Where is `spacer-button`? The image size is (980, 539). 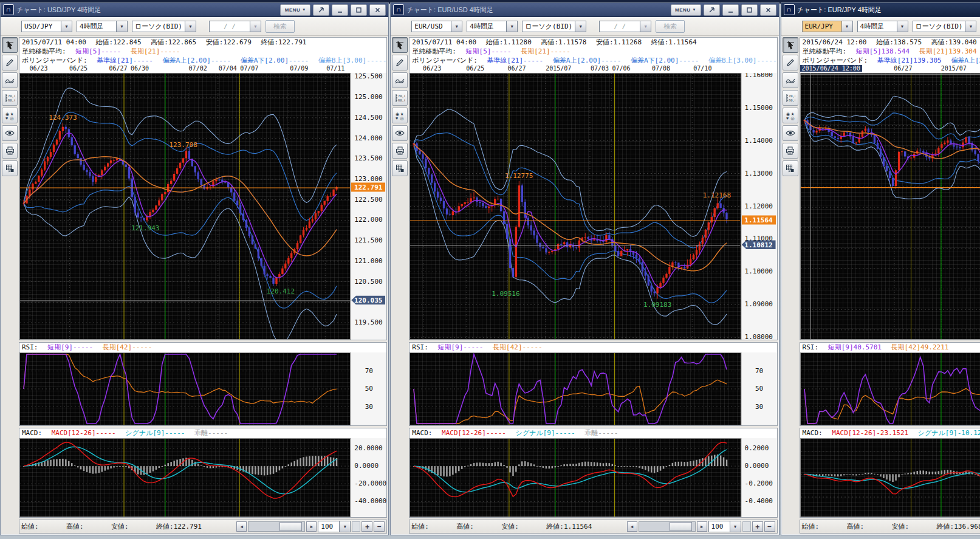 spacer-button is located at coordinates (747, 526).